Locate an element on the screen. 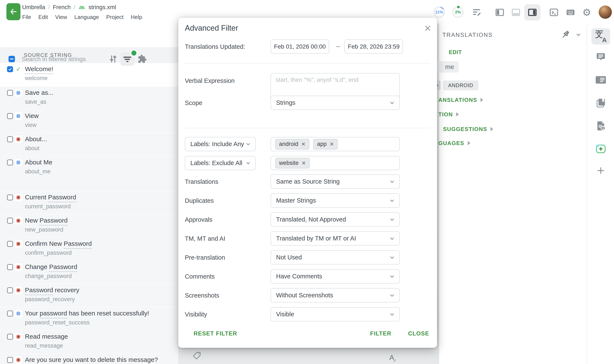  menu-help: Help is located at coordinates (136, 17).